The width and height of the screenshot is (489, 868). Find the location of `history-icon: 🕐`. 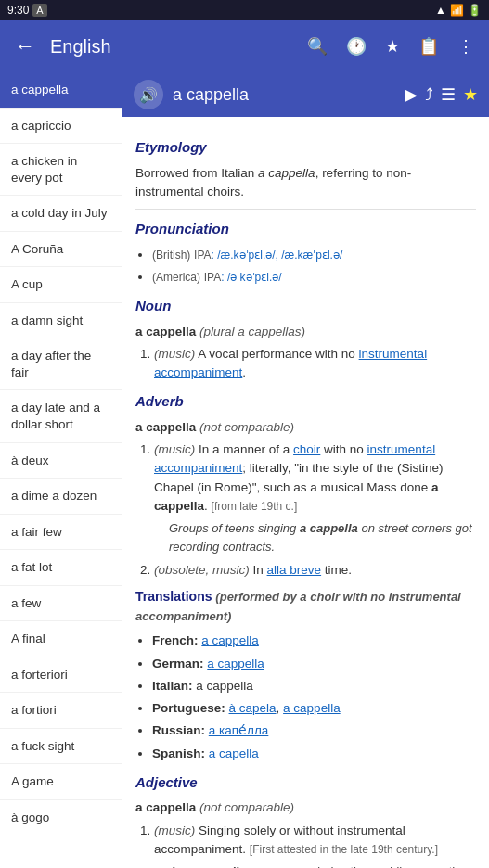

history-icon: 🕐 is located at coordinates (356, 46).